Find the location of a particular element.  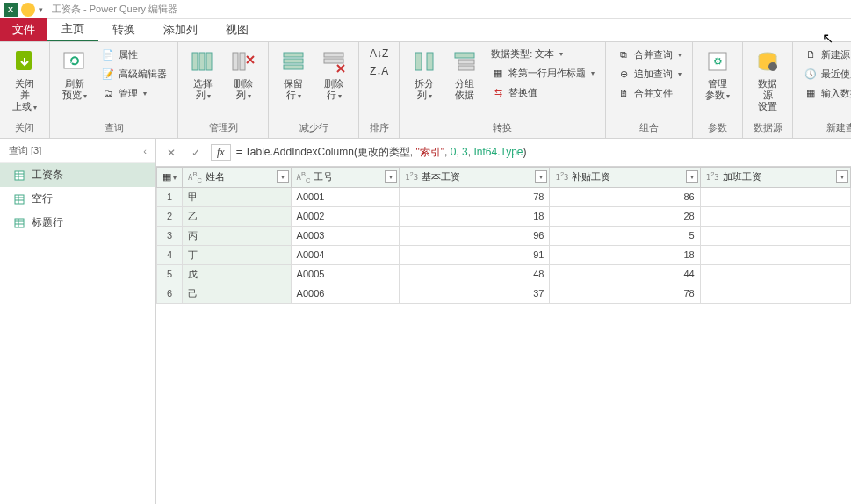

datasource-settings-button: 数据源 设置 is located at coordinates (768, 80).